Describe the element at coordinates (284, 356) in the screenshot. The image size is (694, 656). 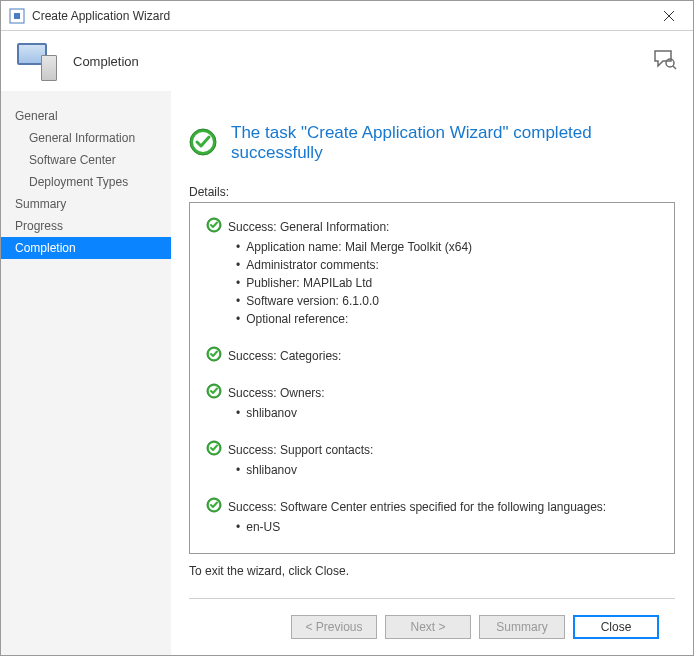
I see `section-title: Success: Categories:` at that location.